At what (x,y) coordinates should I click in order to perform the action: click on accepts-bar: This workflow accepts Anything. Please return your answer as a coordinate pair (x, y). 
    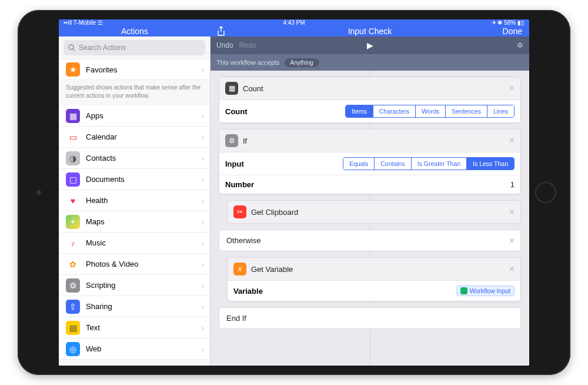
    Looking at the image, I should click on (370, 62).